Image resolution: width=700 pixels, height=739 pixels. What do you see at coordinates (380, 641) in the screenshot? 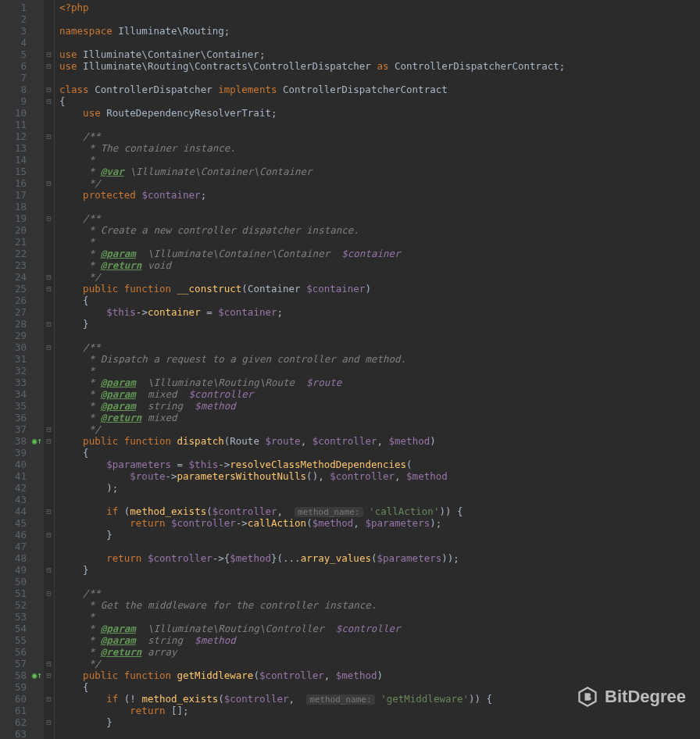
I see `code-line: * @param string $method` at bounding box center [380, 641].